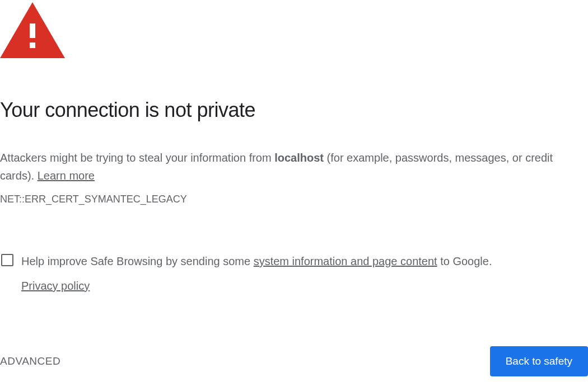 The image size is (588, 382). What do you see at coordinates (137, 158) in the screenshot?
I see `description-prefix: Attackers might be trying to steal your …` at bounding box center [137, 158].